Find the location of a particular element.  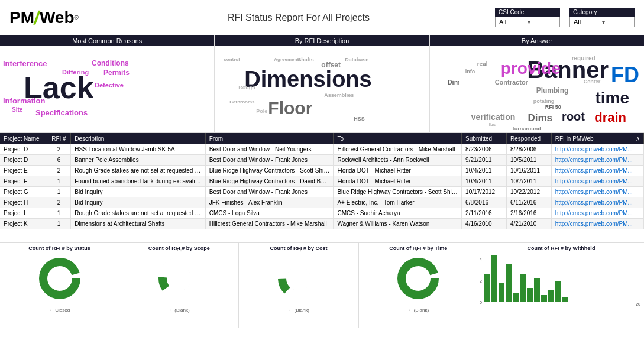

logo: PM / Web ® is located at coordinates (44, 18).